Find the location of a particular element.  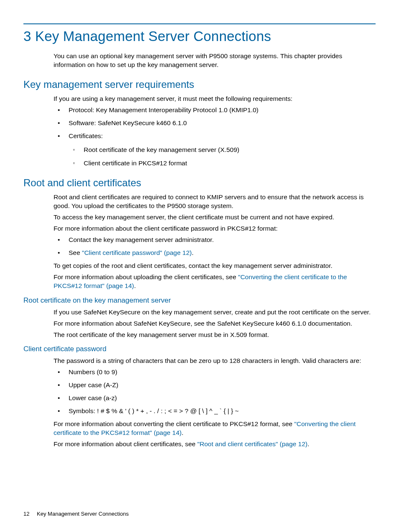

certificates-sublist: Root certificate of the key management s… is located at coordinates (222, 157).